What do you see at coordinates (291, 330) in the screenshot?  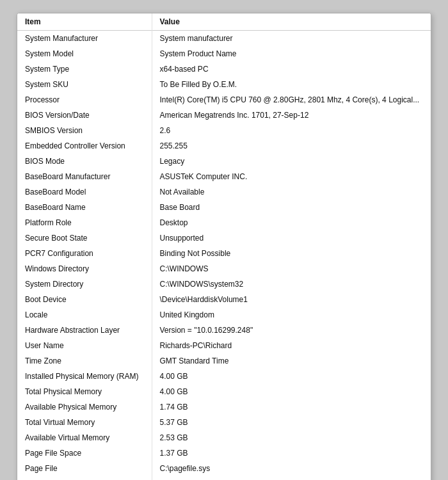 I see `row-item-value: Version = "10.0.16299.248"` at bounding box center [291, 330].